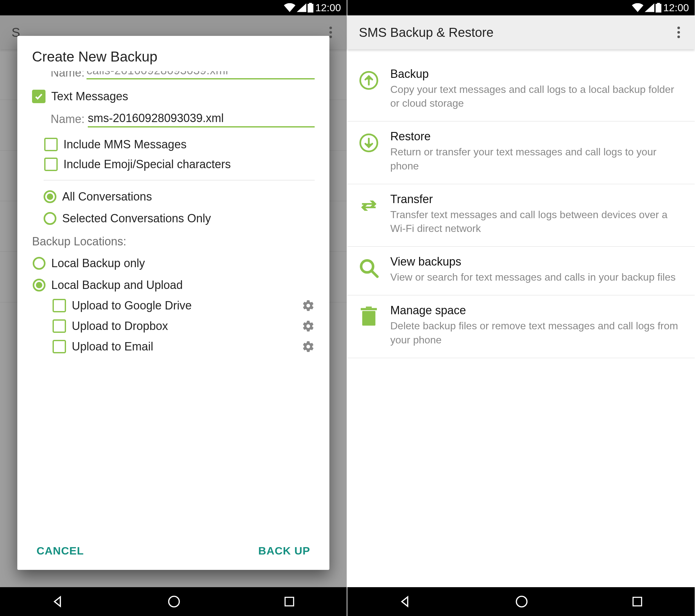 This screenshot has height=616, width=695. What do you see at coordinates (536, 277) in the screenshot?
I see `list-item-subtitle: View or search for text messages and cal…` at bounding box center [536, 277].